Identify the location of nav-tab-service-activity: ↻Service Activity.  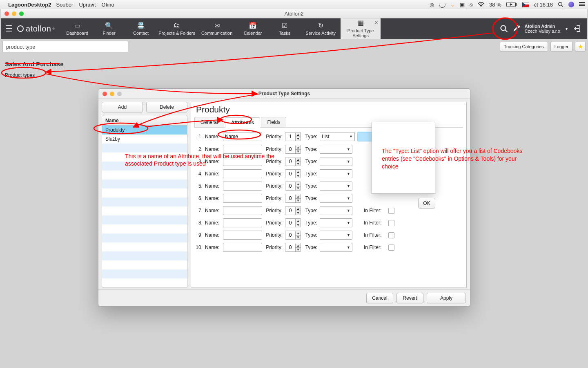
(321, 29).